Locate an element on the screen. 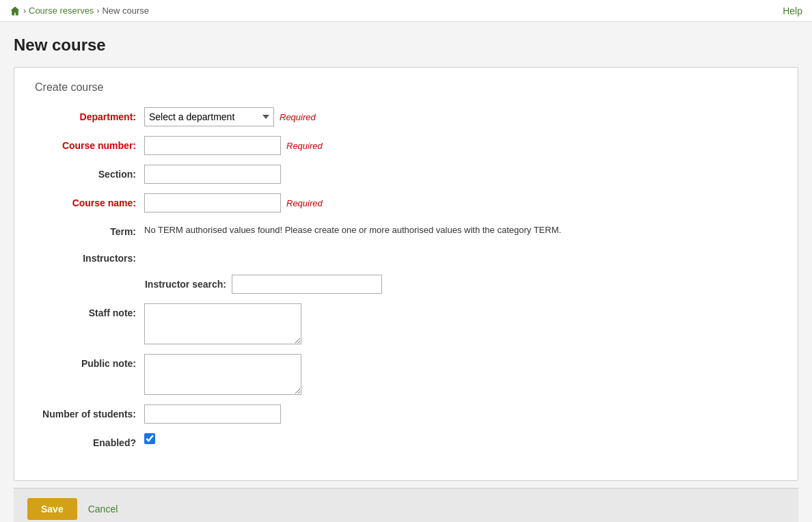 Image resolution: width=812 pixels, height=522 pixels. term-message: No TERM authorised values found! Please … is located at coordinates (353, 228).